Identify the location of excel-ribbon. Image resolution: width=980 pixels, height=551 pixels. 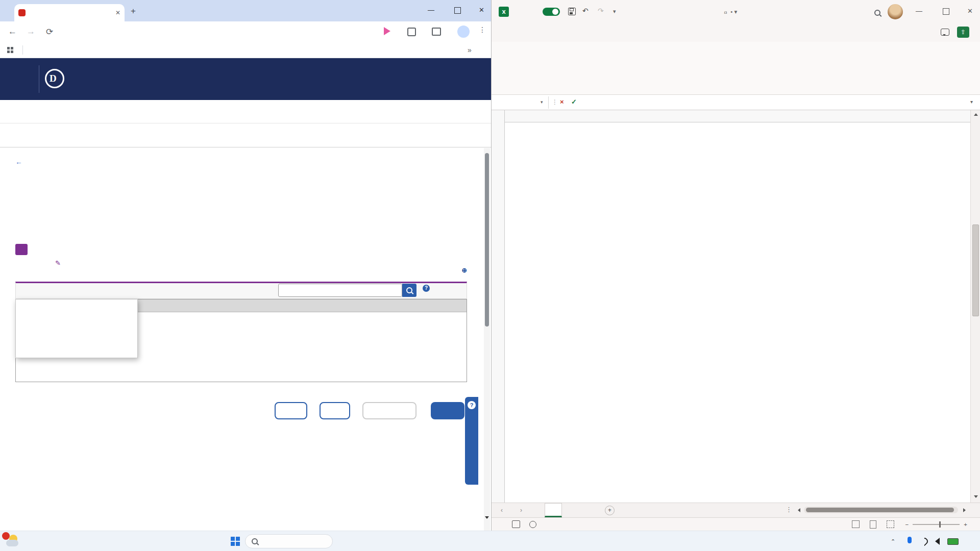
(736, 68).